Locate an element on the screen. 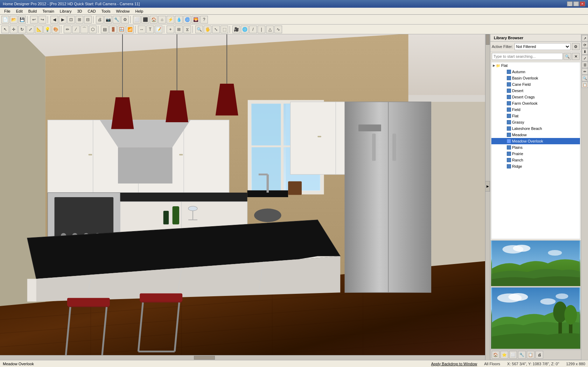 Image resolution: width=588 pixels, height=367 pixels. layer-tool: ⧖ is located at coordinates (187, 29).